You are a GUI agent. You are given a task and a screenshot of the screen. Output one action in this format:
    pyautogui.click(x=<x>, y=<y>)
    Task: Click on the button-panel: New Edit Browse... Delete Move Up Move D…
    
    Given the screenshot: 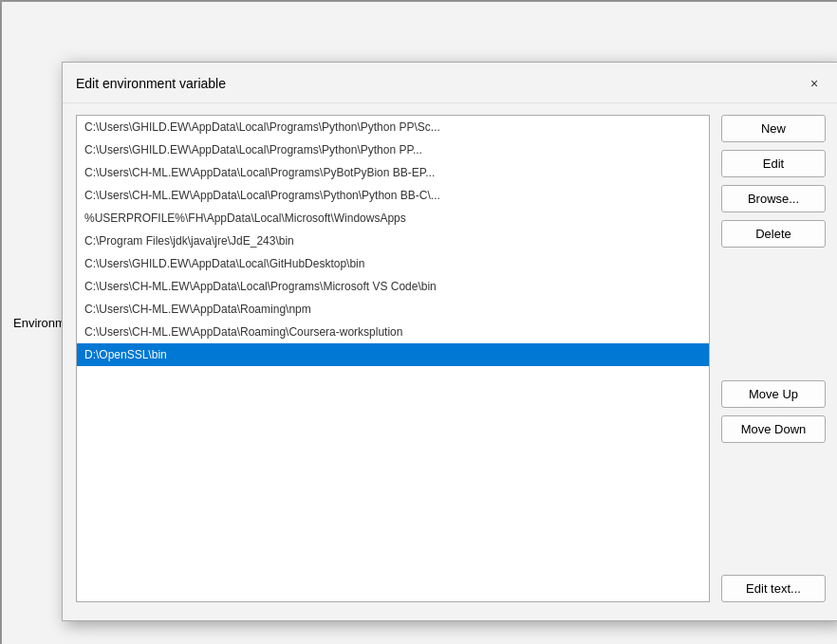 What is the action you would take?
    pyautogui.click(x=773, y=359)
    